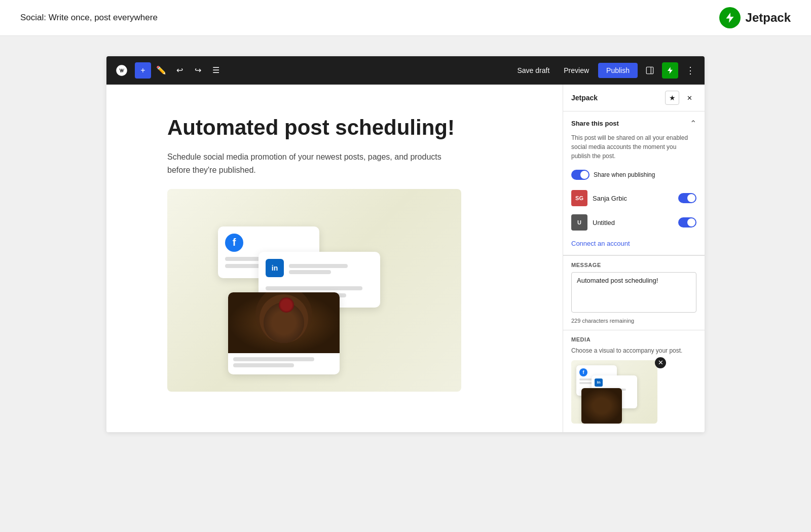 The image size is (811, 532). What do you see at coordinates (660, 363) in the screenshot?
I see `remove-media-button: ✕` at bounding box center [660, 363].